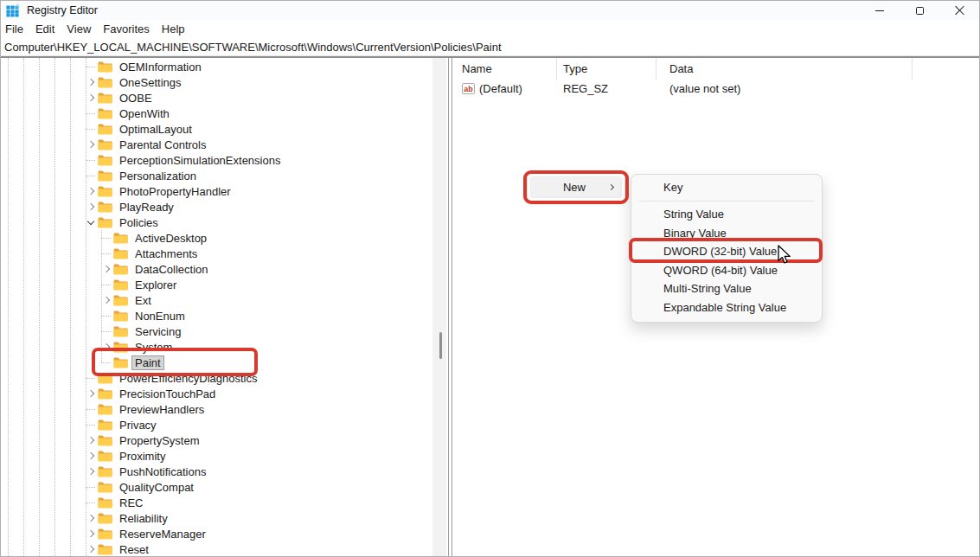 Image resolution: width=980 pixels, height=557 pixels. Describe the element at coordinates (225, 144) in the screenshot. I see `tree-item-parental-controls: Parental Controls` at that location.